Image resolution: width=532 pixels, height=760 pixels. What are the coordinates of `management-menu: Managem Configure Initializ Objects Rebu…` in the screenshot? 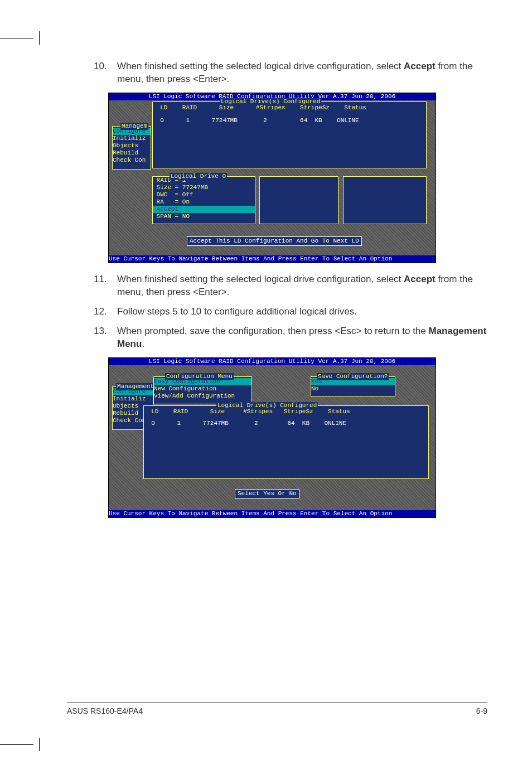 It's located at (132, 148).